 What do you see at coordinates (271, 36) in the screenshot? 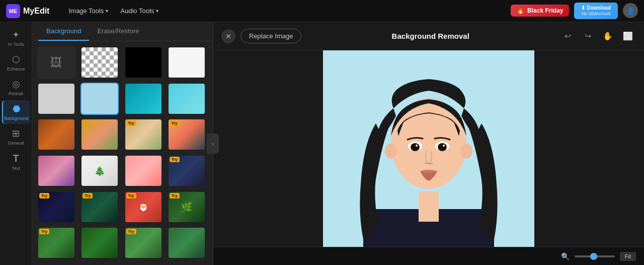
I see `replace-image-button: Replace Image` at bounding box center [271, 36].